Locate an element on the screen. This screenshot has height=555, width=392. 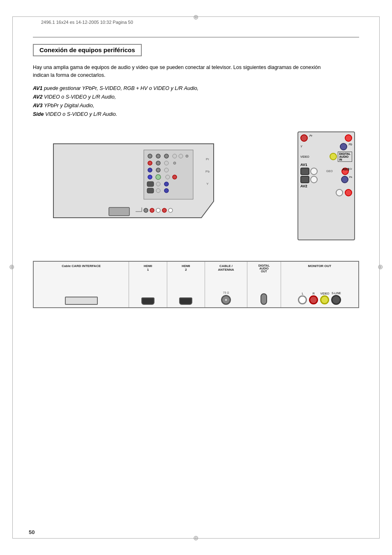
hdmi1-label: HDMI1 is located at coordinates (148, 268).